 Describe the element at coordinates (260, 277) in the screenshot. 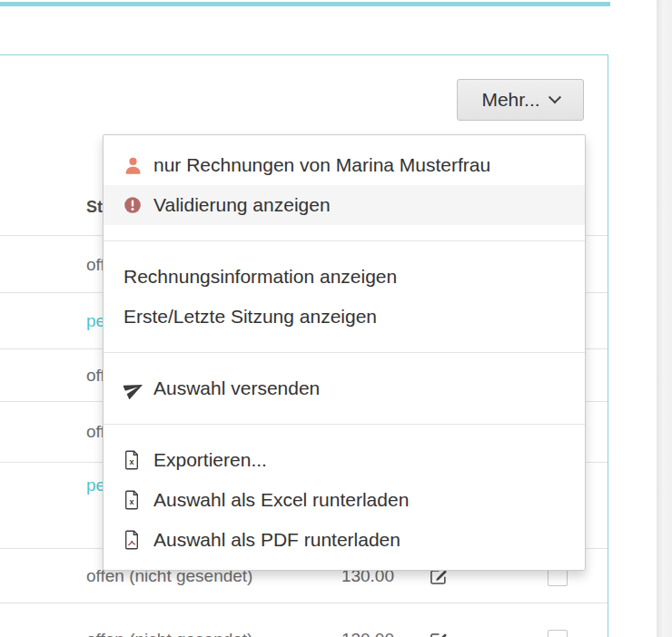

I see `menu-item-label: Rechnungsinformation anzeigen` at that location.